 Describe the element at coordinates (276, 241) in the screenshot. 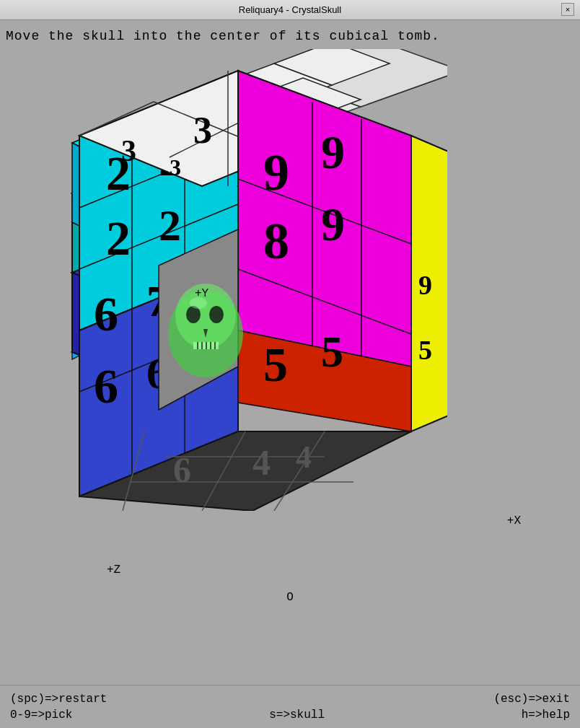

I see `svg-text: 8` at that location.